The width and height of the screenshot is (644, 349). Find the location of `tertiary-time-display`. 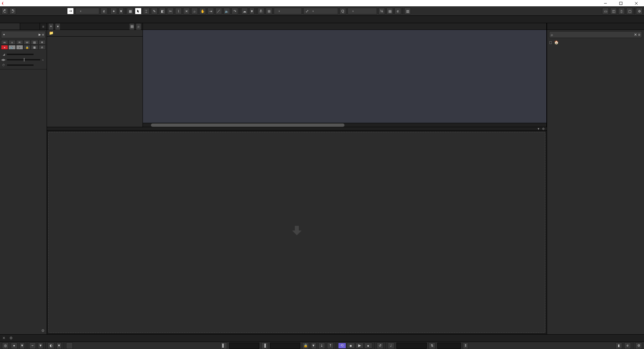

tertiary-time-display is located at coordinates (412, 346).